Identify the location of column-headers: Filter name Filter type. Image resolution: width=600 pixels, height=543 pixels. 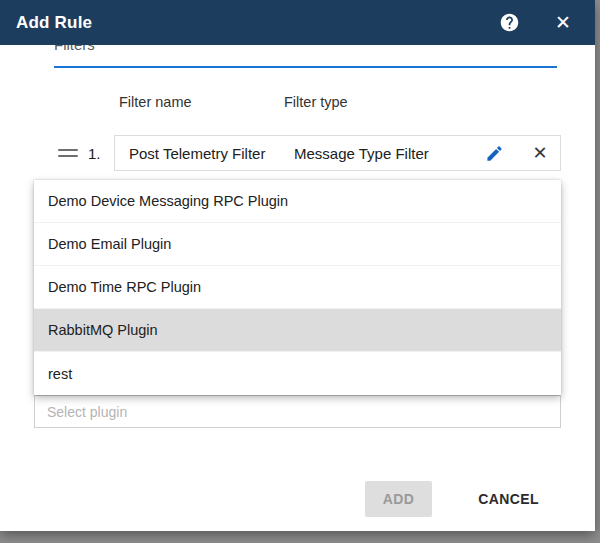
(340, 102).